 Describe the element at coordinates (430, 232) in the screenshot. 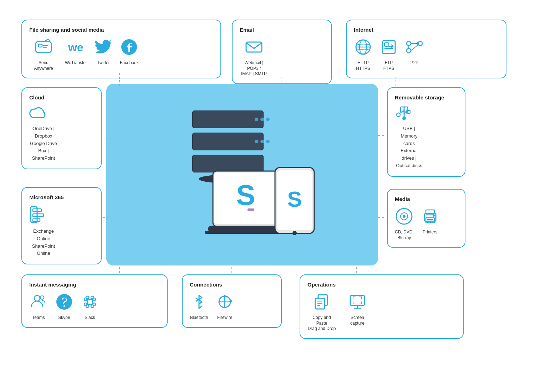

I see `printer-label: Printers` at that location.